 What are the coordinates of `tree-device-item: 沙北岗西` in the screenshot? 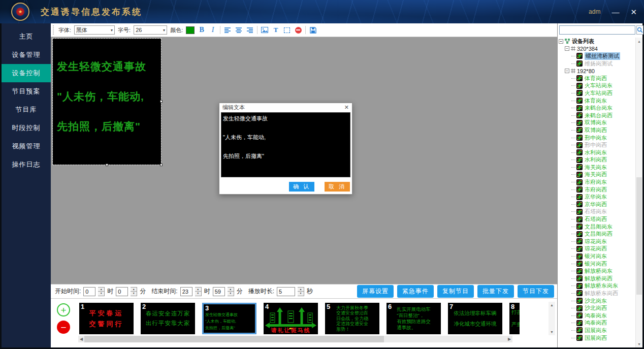 It's located at (597, 308).